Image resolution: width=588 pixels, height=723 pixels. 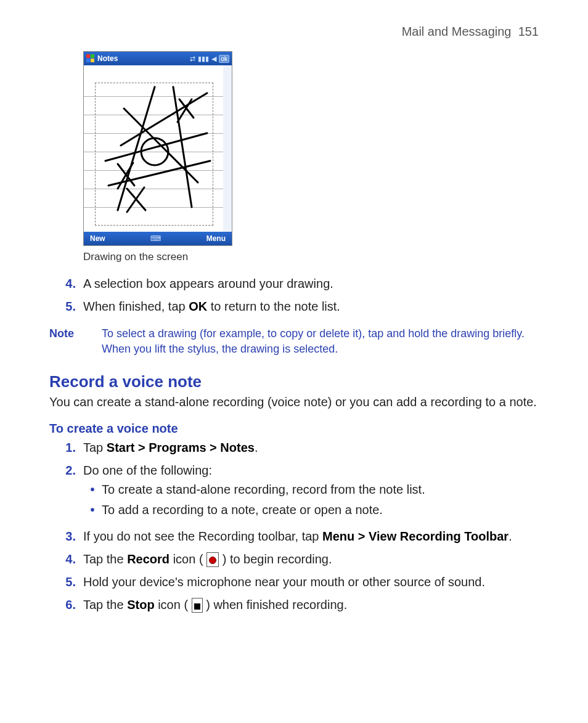 What do you see at coordinates (294, 447) in the screenshot?
I see `step-b1: 1. Tap Start > Programs > Notes.` at bounding box center [294, 447].